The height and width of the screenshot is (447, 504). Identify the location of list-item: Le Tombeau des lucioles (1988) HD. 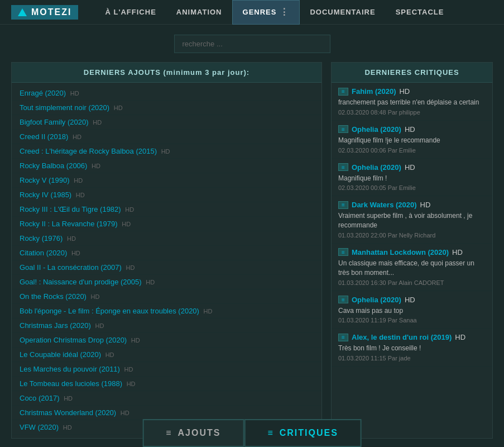
(166, 384).